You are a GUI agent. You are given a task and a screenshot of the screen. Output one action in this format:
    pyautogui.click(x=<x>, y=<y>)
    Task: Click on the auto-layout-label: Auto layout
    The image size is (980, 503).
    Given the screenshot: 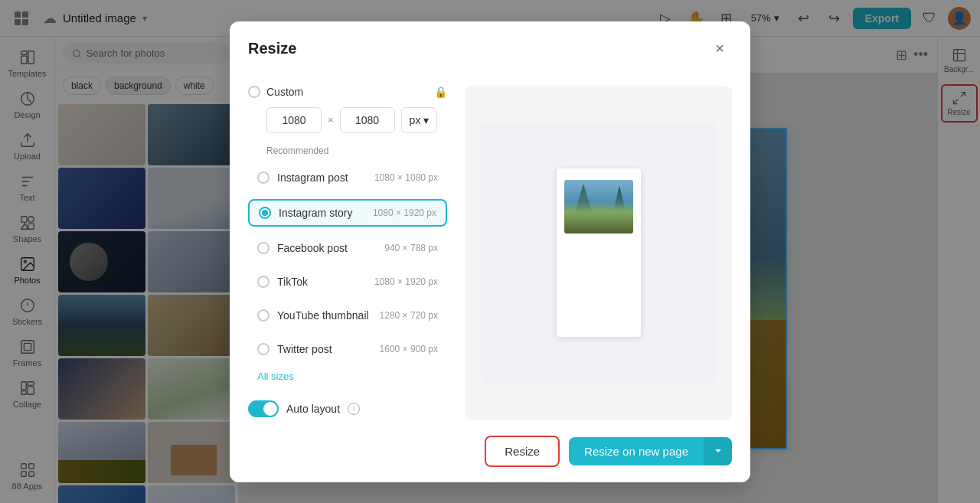 What is the action you would take?
    pyautogui.click(x=313, y=409)
    